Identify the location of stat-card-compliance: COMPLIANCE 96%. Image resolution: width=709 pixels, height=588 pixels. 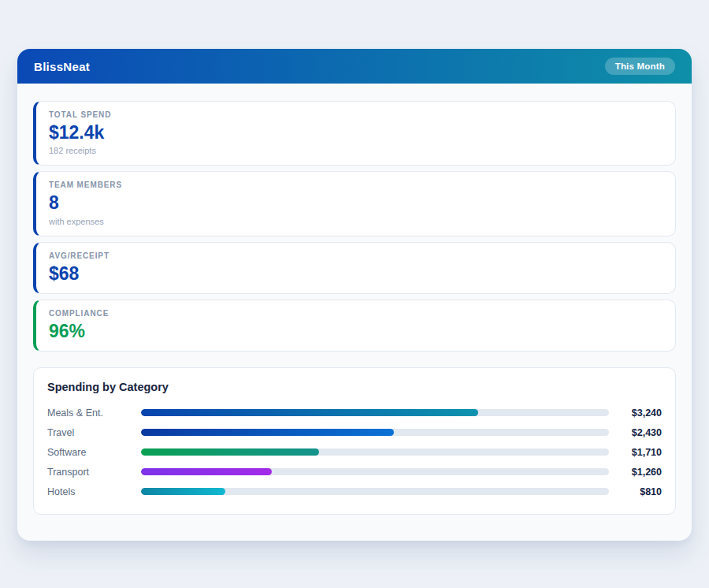
(354, 326).